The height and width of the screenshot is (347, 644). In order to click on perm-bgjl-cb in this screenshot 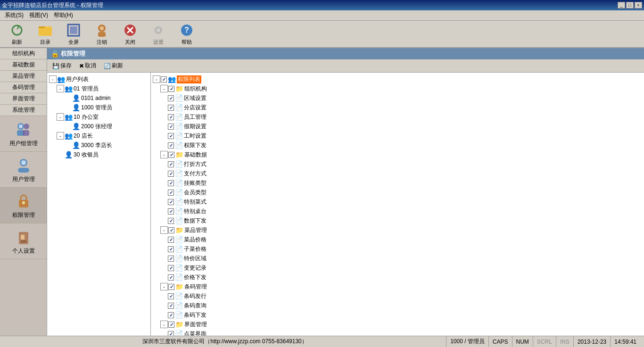, I will do `click(171, 268)`.